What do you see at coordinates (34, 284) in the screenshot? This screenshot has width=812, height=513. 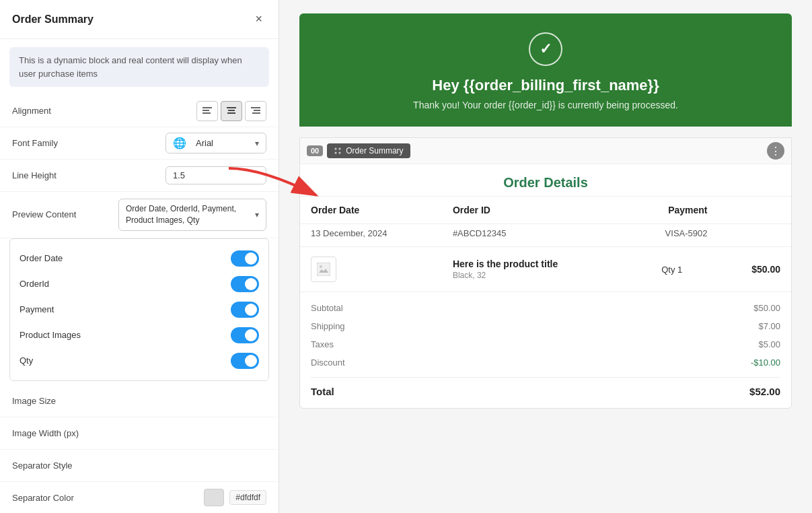 I see `toggle-label-1: OrderId` at bounding box center [34, 284].